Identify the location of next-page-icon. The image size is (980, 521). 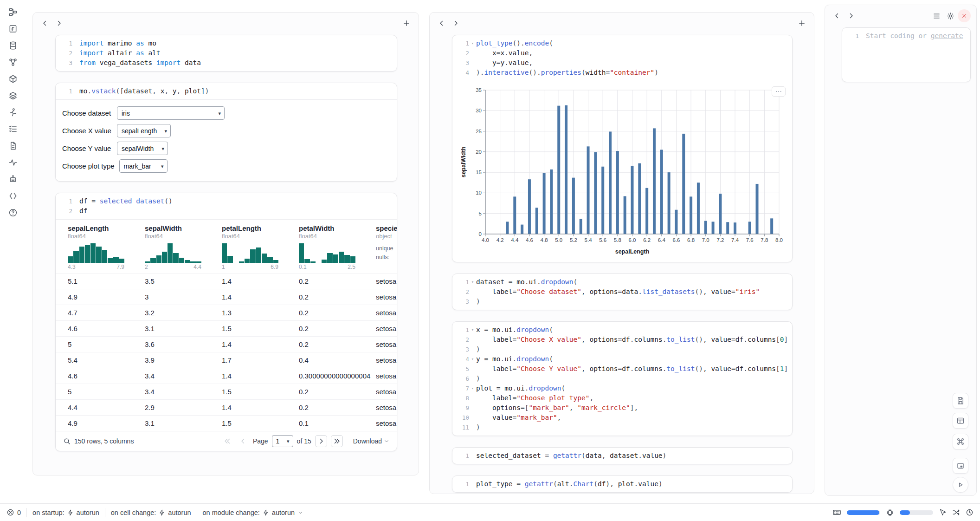
(321, 441).